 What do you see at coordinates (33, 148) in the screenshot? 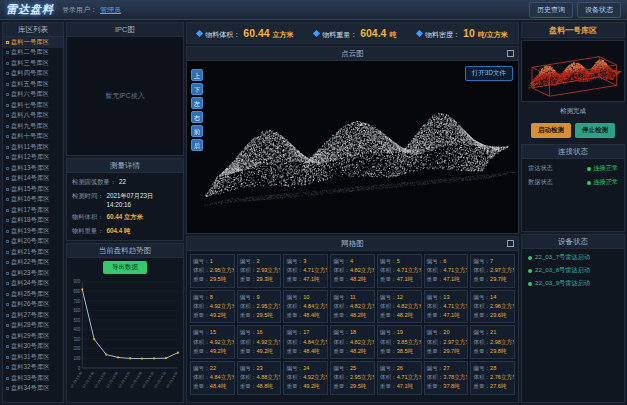
I see `warehouse-list-item: 盘料11号库区` at bounding box center [33, 148].